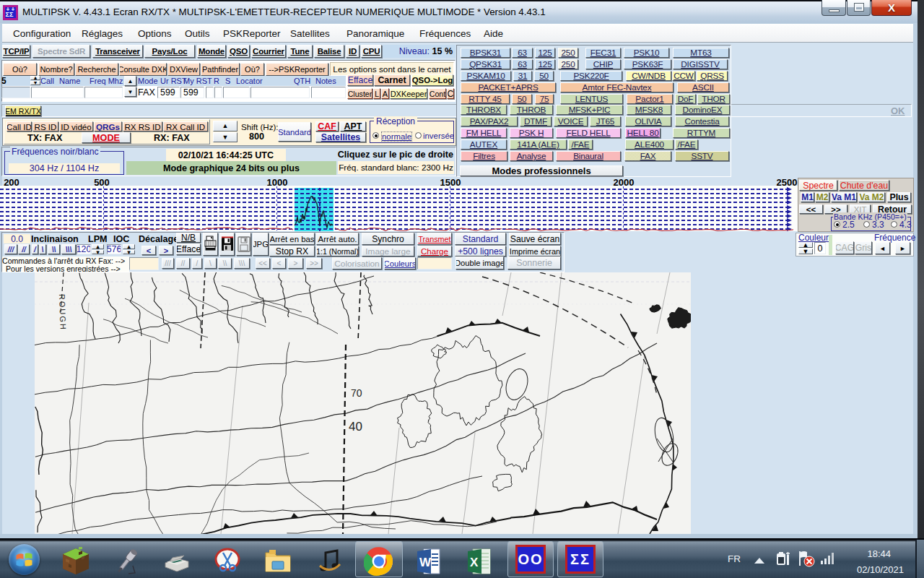 This screenshot has width=924, height=578. Describe the element at coordinates (474, 562) in the screenshot. I see `svg-text: X` at that location.